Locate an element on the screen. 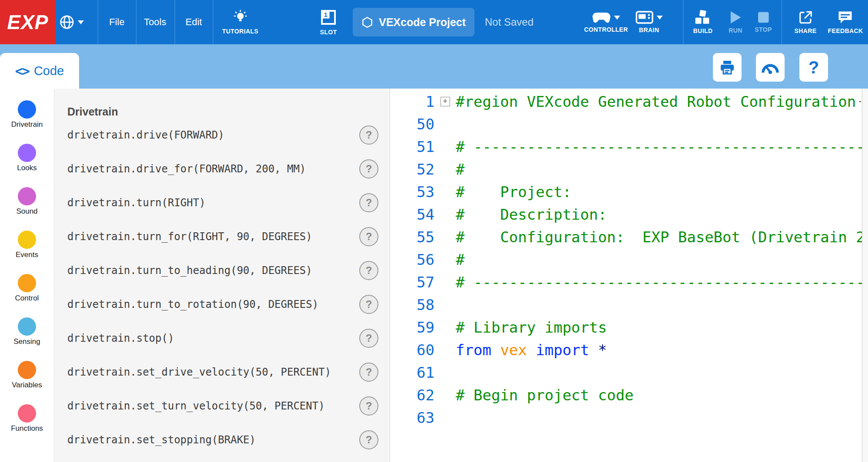  sidebar-category-sensing: Sensing is located at coordinates (27, 332).